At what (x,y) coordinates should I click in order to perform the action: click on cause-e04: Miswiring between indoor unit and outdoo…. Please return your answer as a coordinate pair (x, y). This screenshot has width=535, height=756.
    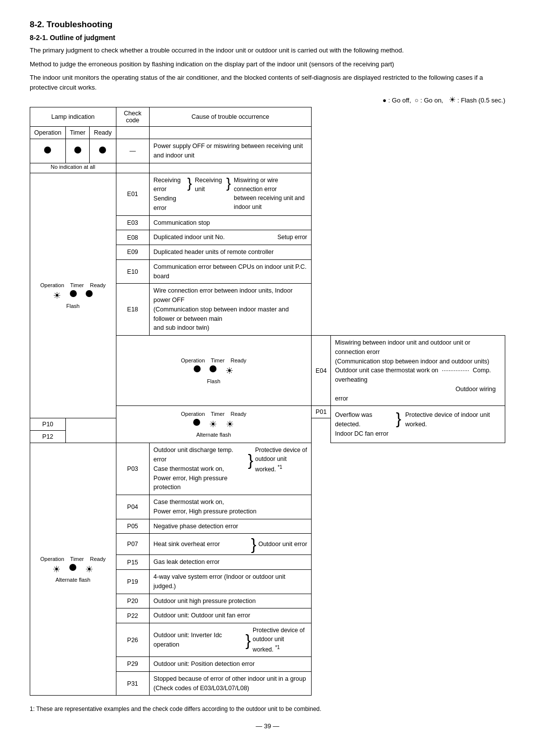
    Looking at the image, I should click on (418, 371).